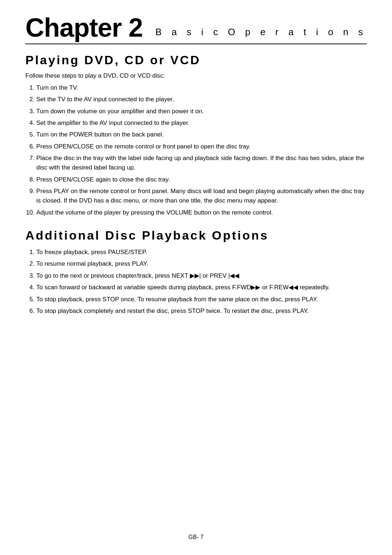 Image resolution: width=392 pixels, height=555 pixels. What do you see at coordinates (196, 60) in the screenshot?
I see `section1-title: Playing DVD, CD or VCD` at bounding box center [196, 60].